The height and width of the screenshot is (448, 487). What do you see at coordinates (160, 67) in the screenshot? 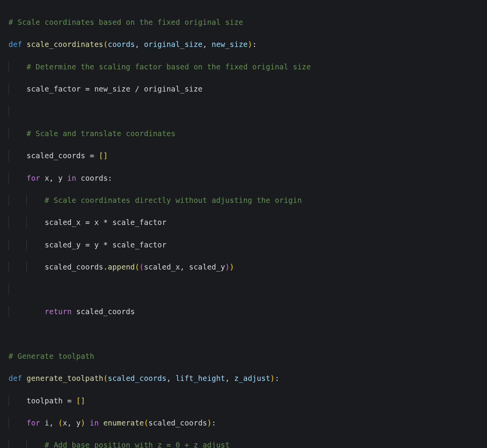
I see `comment: # Determine the scaling factor based on …` at bounding box center [160, 67].